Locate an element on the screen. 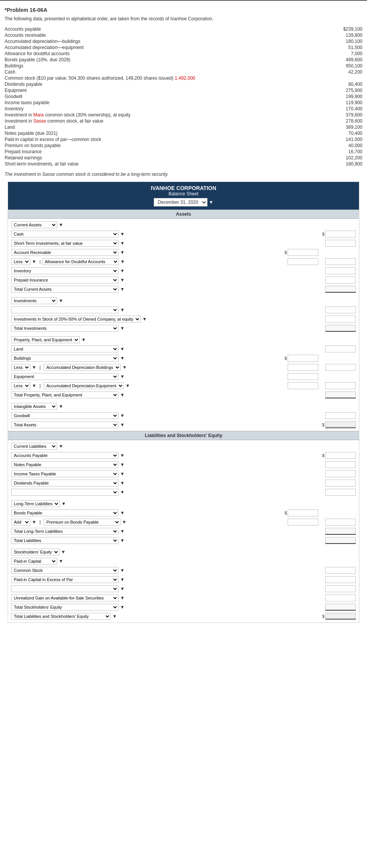  premium-bonds-input is located at coordinates (303, 522).